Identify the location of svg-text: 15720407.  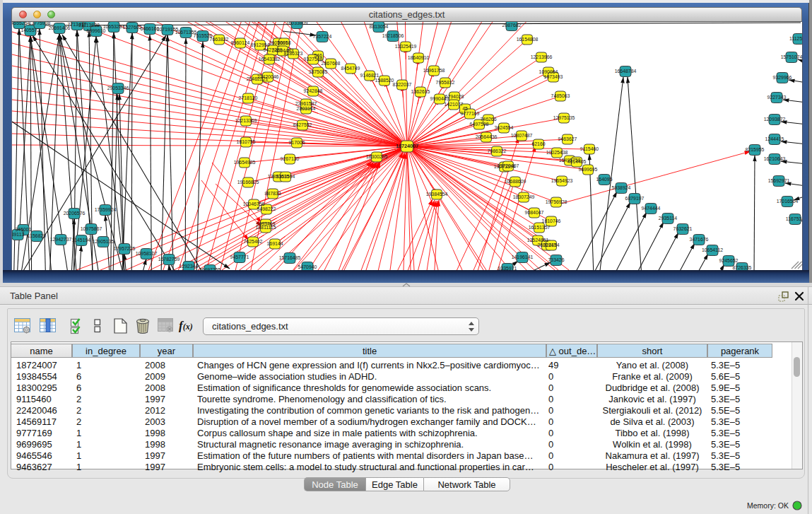
(509, 165).